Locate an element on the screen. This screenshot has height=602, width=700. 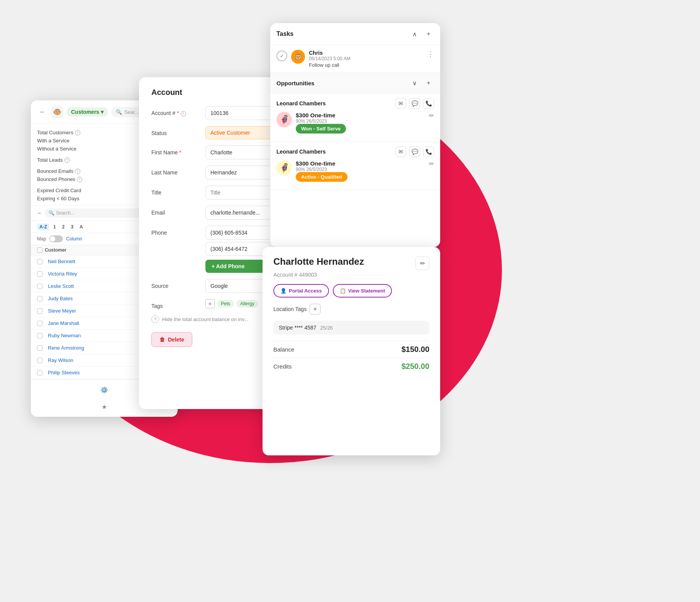
title-label: Title is located at coordinates (178, 191).